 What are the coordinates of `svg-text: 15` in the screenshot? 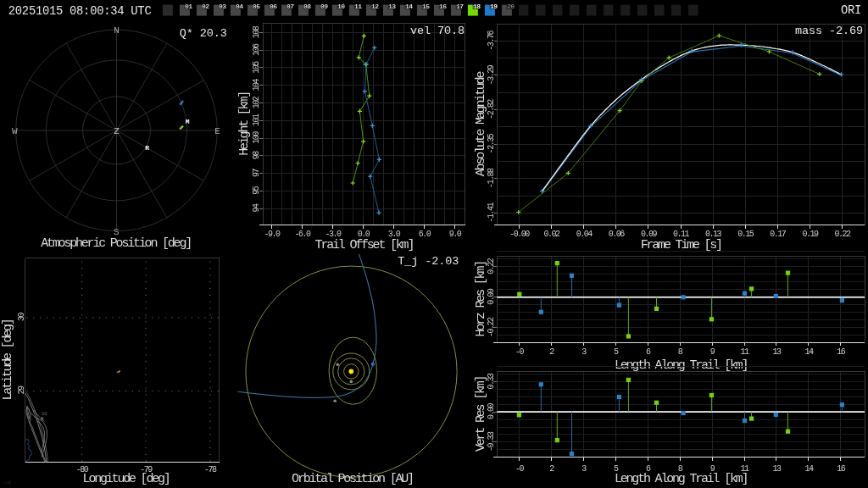 It's located at (426, 7).